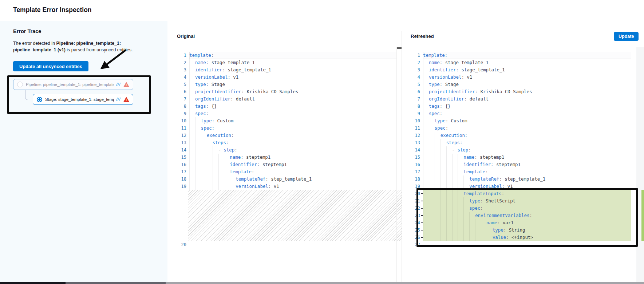 The width and height of the screenshot is (644, 284). What do you see at coordinates (186, 36) in the screenshot?
I see `original-panel-title: Original` at bounding box center [186, 36].